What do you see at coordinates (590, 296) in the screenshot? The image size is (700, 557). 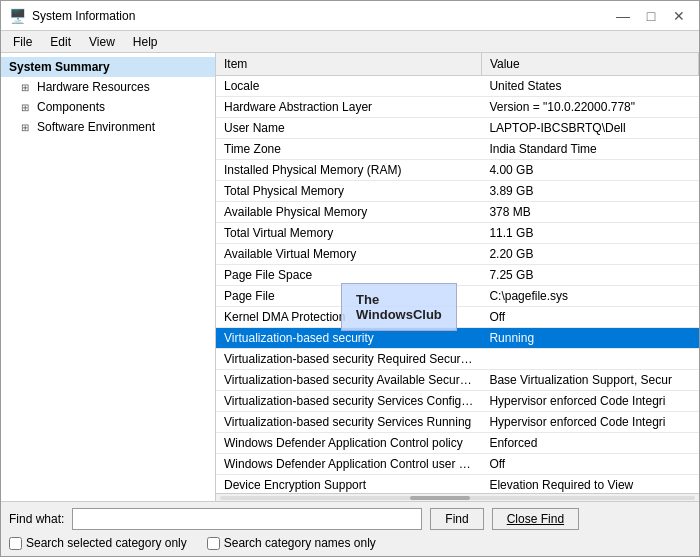 I see `cell-value-10: C:\pagefile.sys` at bounding box center [590, 296].